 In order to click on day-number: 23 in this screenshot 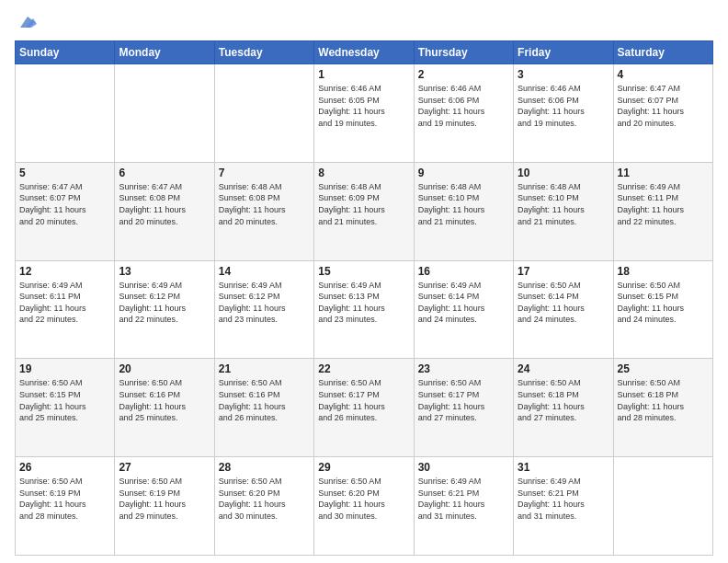, I will do `click(463, 369)`.